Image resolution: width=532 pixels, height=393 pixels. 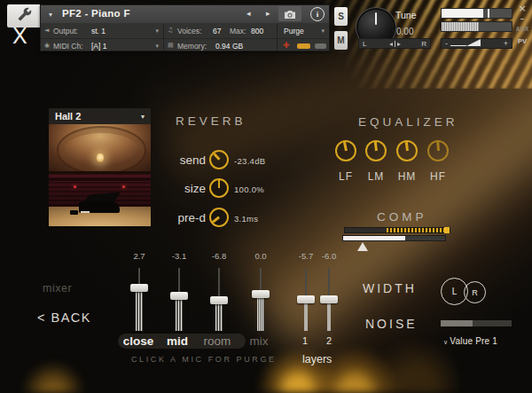 What do you see at coordinates (340, 16) in the screenshot?
I see `solo-button: S` at bounding box center [340, 16].